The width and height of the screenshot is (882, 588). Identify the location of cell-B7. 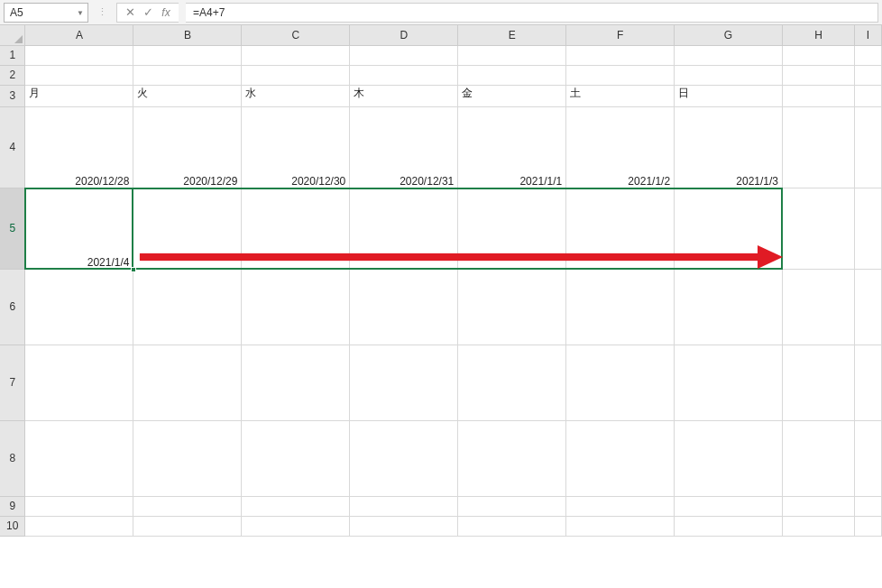
(188, 382).